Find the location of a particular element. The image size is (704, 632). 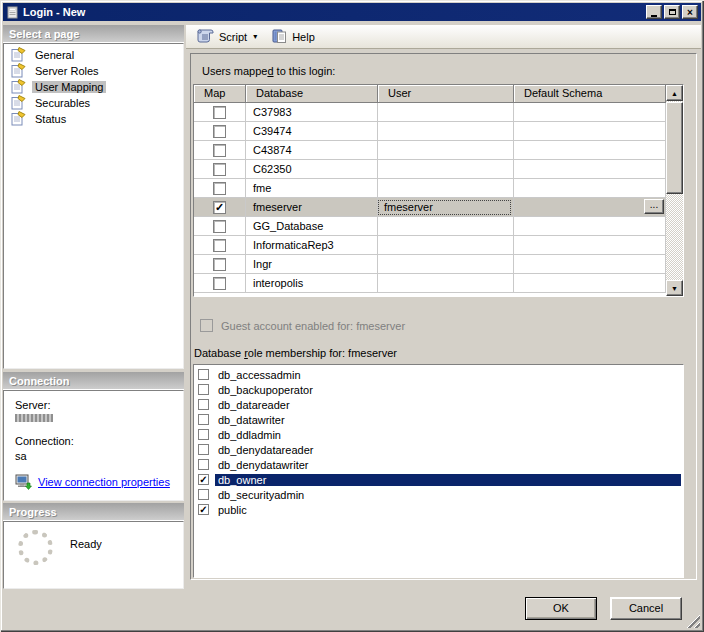

role-label: db_backupoperator is located at coordinates (266, 390).